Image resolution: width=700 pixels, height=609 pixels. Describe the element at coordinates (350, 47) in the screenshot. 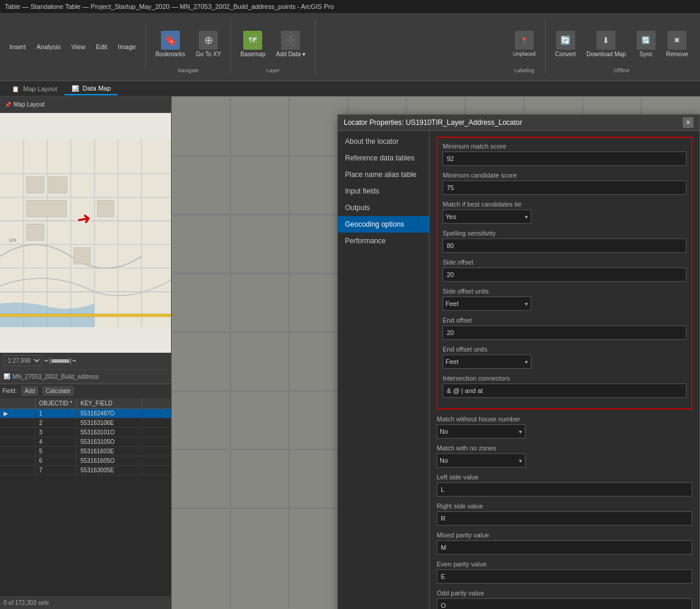

I see `ribbon: Insert Analysis View Edit Image 🔖 Bookma…` at that location.